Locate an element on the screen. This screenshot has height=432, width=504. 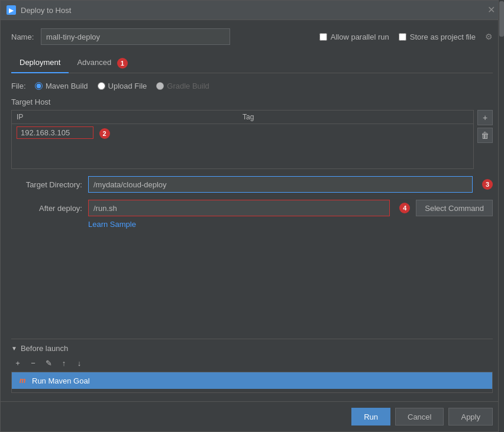
gear-icon: ⚙ is located at coordinates (489, 37).